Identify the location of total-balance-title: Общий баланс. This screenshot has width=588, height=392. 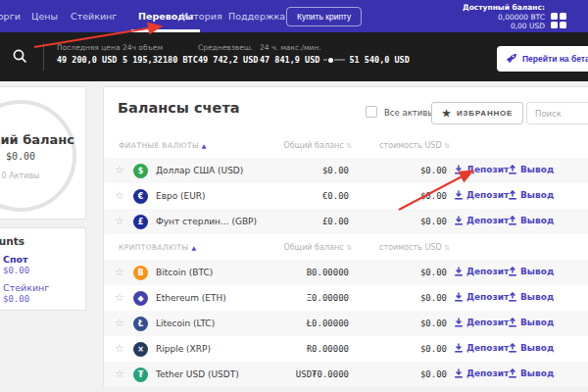
(37, 139).